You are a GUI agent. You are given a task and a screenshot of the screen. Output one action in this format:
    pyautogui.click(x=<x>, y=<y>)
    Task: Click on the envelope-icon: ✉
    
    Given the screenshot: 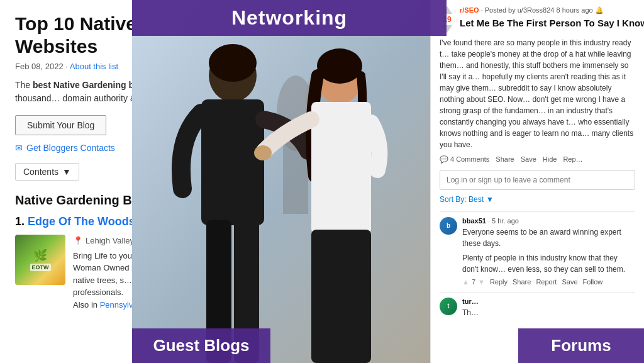 What is the action you would take?
    pyautogui.click(x=19, y=148)
    